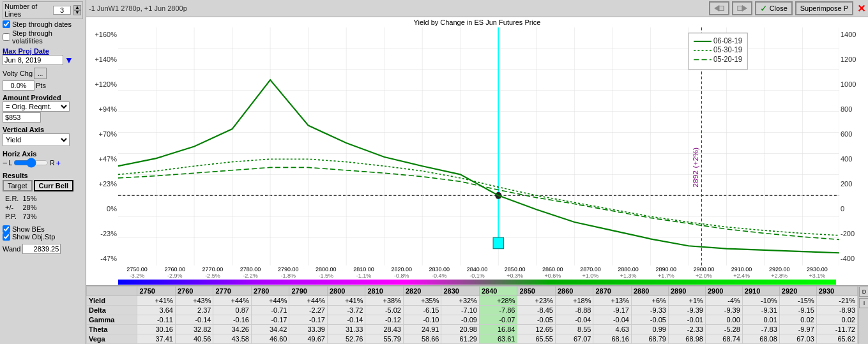 The height and width of the screenshot is (344, 868). Describe the element at coordinates (41, 86) in the screenshot. I see `pts-label: Pts` at that location.